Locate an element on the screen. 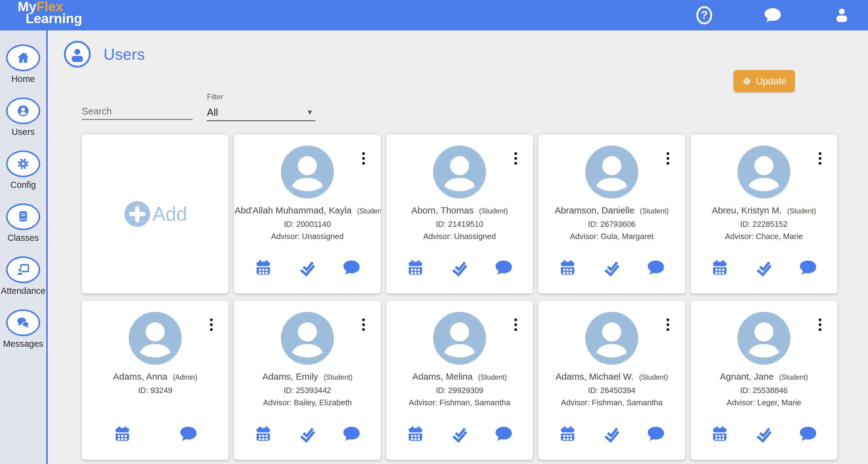 Image resolution: width=868 pixels, height=464 pixels. user-card: Adams, Melina (Student) ID: 29929309 Adv… is located at coordinates (460, 380).